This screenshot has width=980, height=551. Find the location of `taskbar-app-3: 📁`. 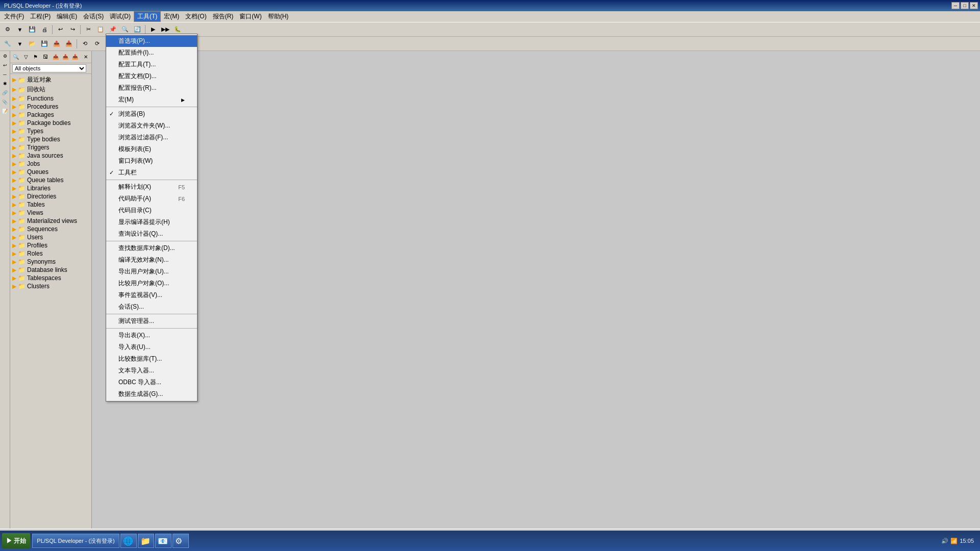

taskbar-app-3: 📁 is located at coordinates (146, 541).